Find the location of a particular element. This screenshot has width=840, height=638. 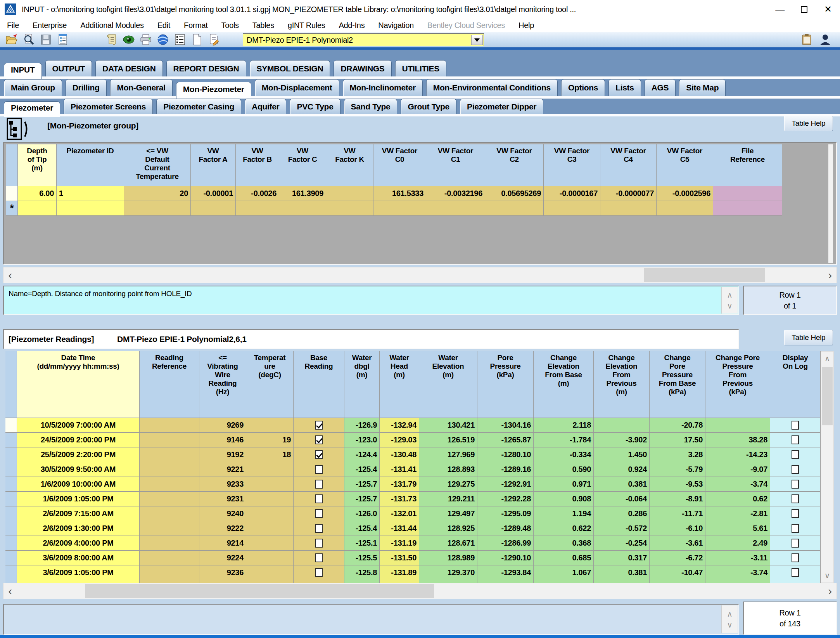

scroll-right-icon: › is located at coordinates (830, 591).